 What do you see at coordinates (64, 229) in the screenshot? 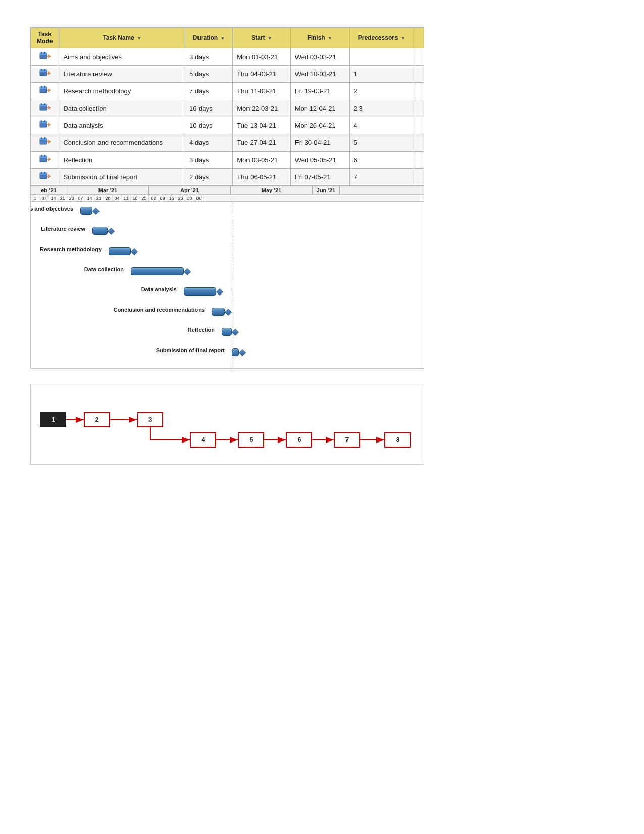
I see `gantt-bar-label: Literature review` at bounding box center [64, 229].